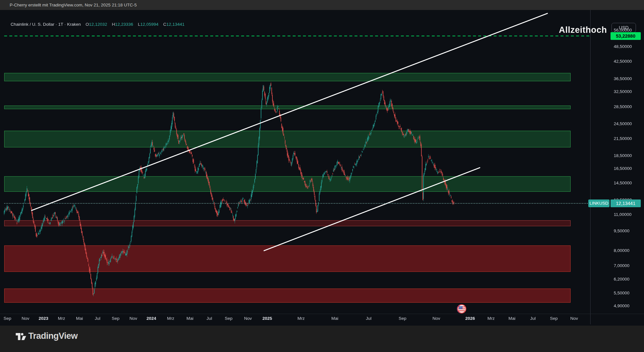 The width and height of the screenshot is (644, 352). I want to click on close-value: 12,13441, so click(175, 24).